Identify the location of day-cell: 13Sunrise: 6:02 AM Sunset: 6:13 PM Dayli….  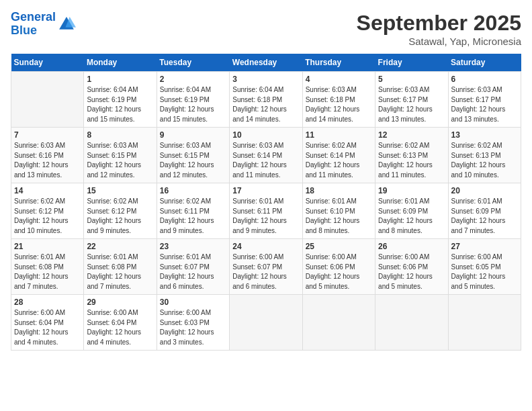
(484, 156).